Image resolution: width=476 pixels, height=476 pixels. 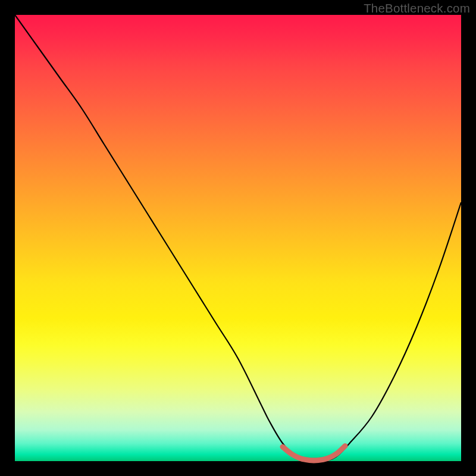 What do you see at coordinates (314, 453) in the screenshot?
I see `bottom-highlight` at bounding box center [314, 453].